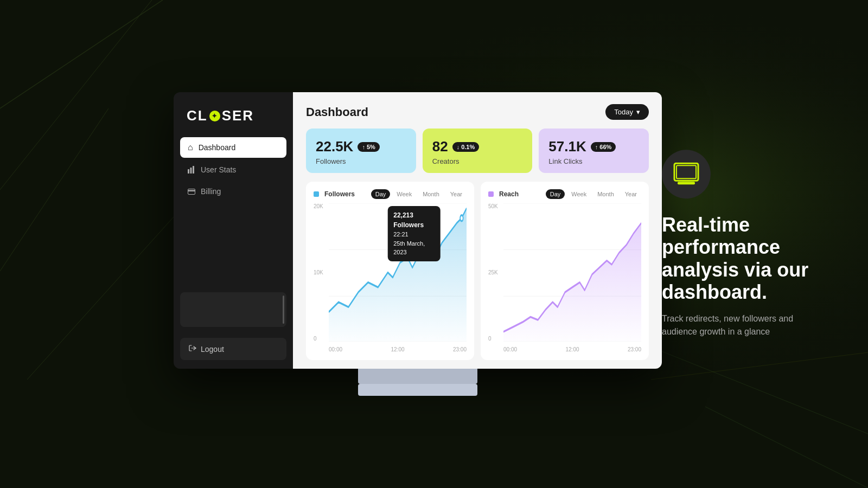  What do you see at coordinates (441, 146) in the screenshot?
I see `creators-value: 82` at bounding box center [441, 146].